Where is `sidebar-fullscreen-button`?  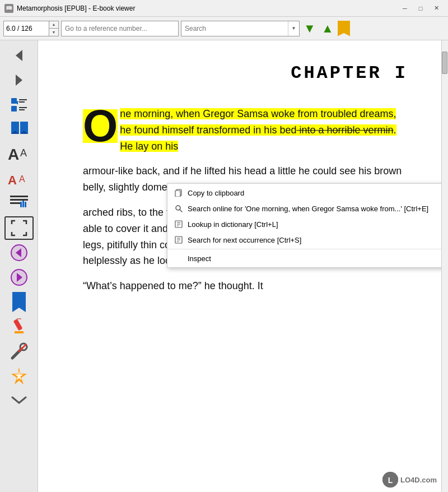
sidebar-fullscreen-button is located at coordinates (19, 228).